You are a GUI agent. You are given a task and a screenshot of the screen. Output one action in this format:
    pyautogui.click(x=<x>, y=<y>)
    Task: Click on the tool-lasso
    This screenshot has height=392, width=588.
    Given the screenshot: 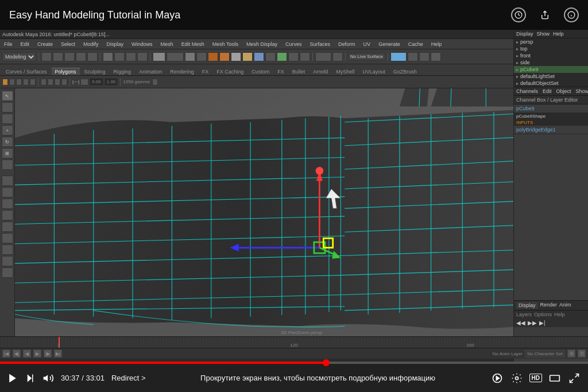 What is the action you would take?
    pyautogui.click(x=7, y=107)
    